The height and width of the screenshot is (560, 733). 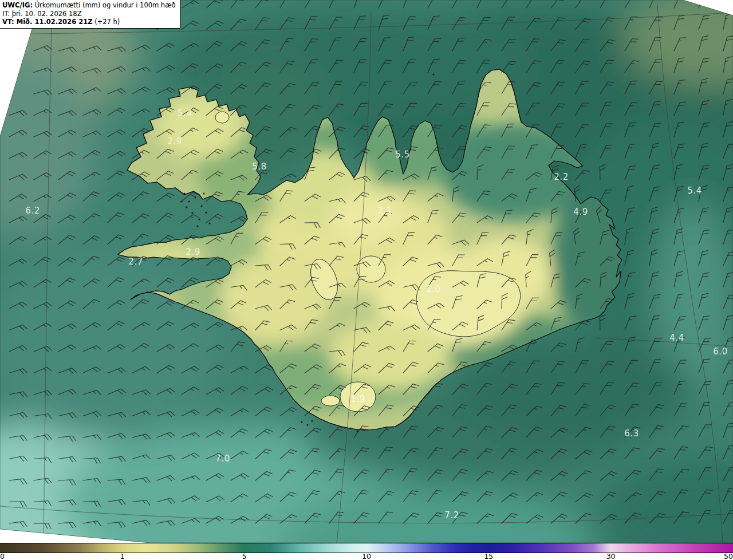 What do you see at coordinates (488, 556) in the screenshot?
I see `colorbar-tick-label: 15` at bounding box center [488, 556].